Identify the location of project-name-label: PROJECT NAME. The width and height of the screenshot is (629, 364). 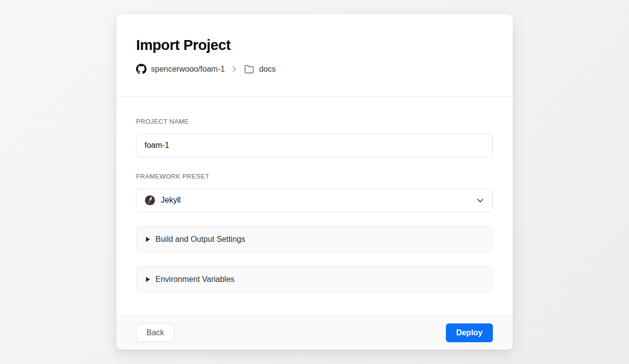
(315, 122).